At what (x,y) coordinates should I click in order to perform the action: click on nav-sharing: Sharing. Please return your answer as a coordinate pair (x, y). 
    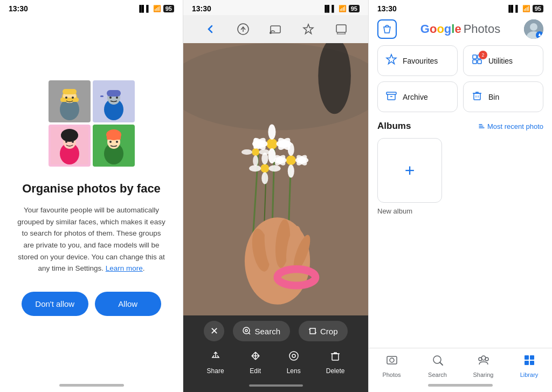
    Looking at the image, I should click on (484, 366).